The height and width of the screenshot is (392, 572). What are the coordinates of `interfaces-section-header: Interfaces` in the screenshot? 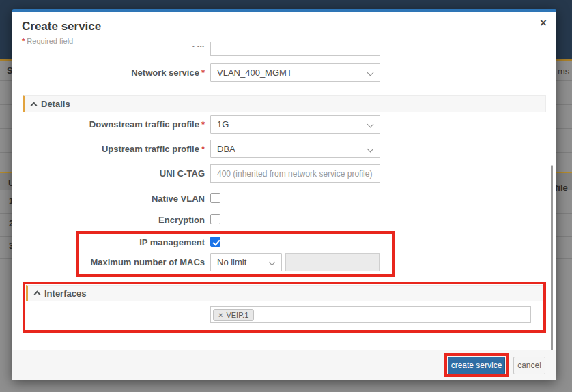 It's located at (285, 293).